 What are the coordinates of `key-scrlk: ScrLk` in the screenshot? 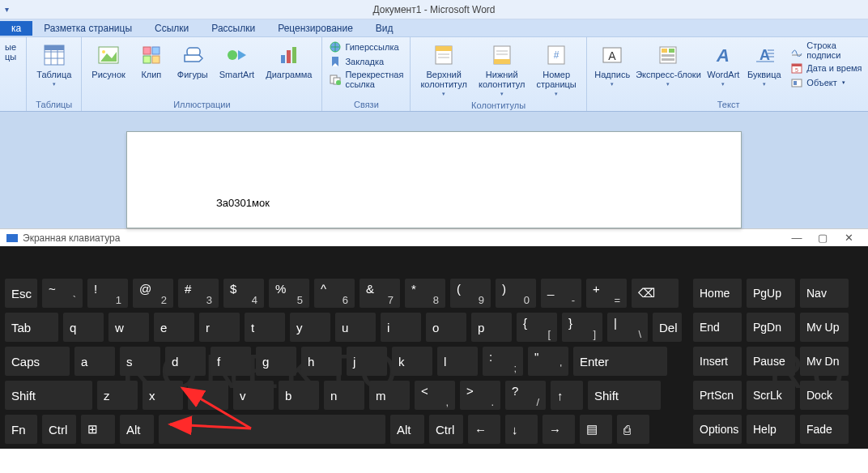 It's located at (771, 395).